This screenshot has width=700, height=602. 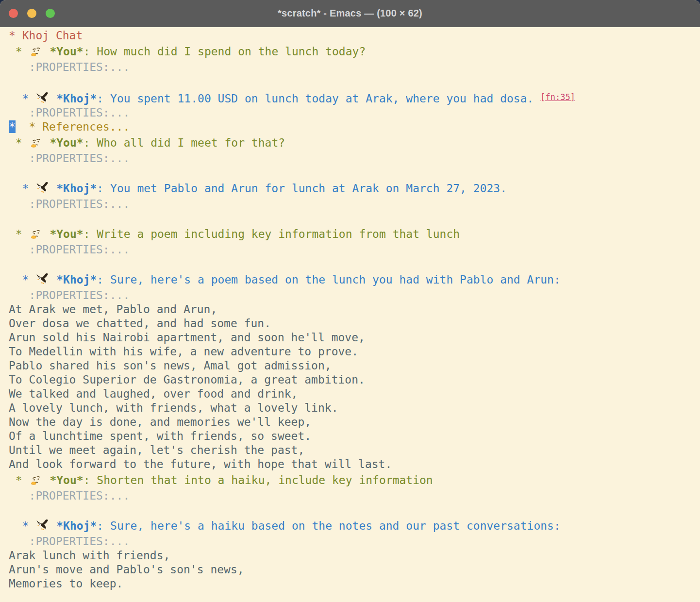 I want to click on buffer-line: * * References..., so click(x=354, y=127).